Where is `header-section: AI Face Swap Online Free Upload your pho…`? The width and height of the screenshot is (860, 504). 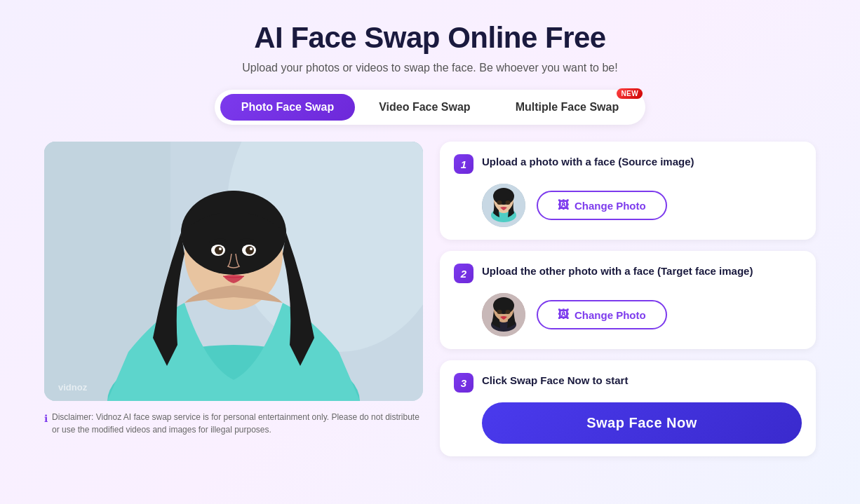
header-section: AI Face Swap Online Free Upload your pho… is located at coordinates (430, 73).